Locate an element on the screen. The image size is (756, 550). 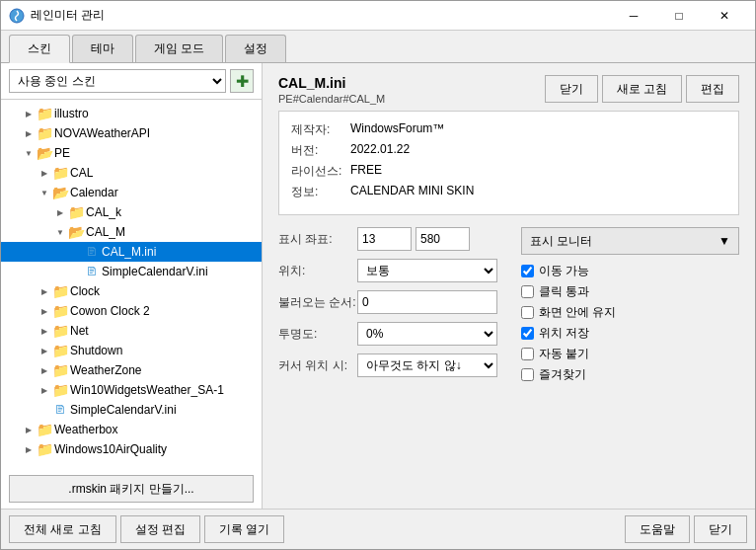
maximize-button: □ is located at coordinates (679, 16).